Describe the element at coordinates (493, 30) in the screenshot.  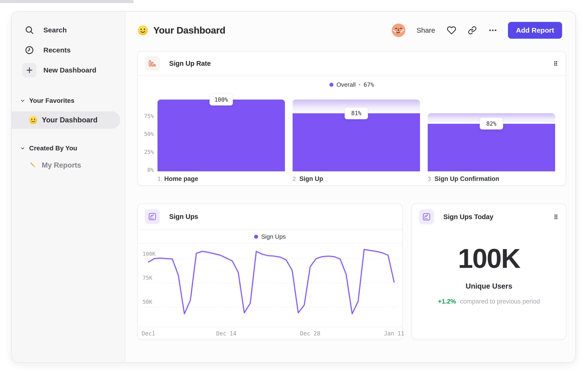
I see `more-options-button` at that location.